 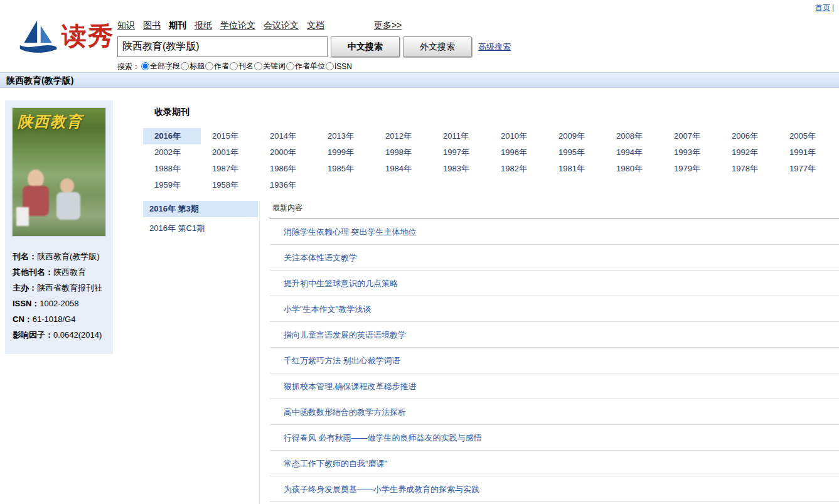 What do you see at coordinates (497, 112) in the screenshot?
I see `archive-section-title: 收录期刊` at bounding box center [497, 112].